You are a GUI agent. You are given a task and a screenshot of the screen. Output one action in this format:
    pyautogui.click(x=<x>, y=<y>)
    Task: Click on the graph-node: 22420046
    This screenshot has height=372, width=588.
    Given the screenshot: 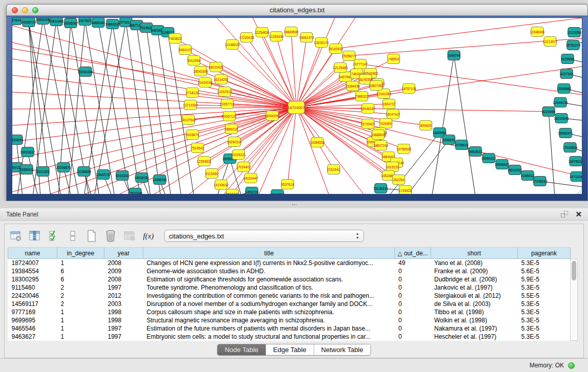 What is the action you would take?
    pyautogui.click(x=206, y=83)
    